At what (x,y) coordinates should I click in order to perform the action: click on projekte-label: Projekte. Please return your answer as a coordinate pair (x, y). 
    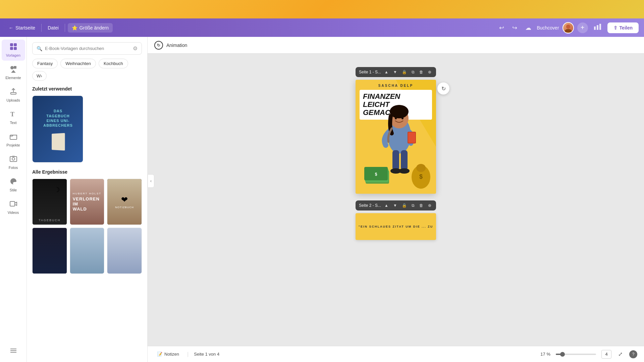
    Looking at the image, I should click on (13, 145).